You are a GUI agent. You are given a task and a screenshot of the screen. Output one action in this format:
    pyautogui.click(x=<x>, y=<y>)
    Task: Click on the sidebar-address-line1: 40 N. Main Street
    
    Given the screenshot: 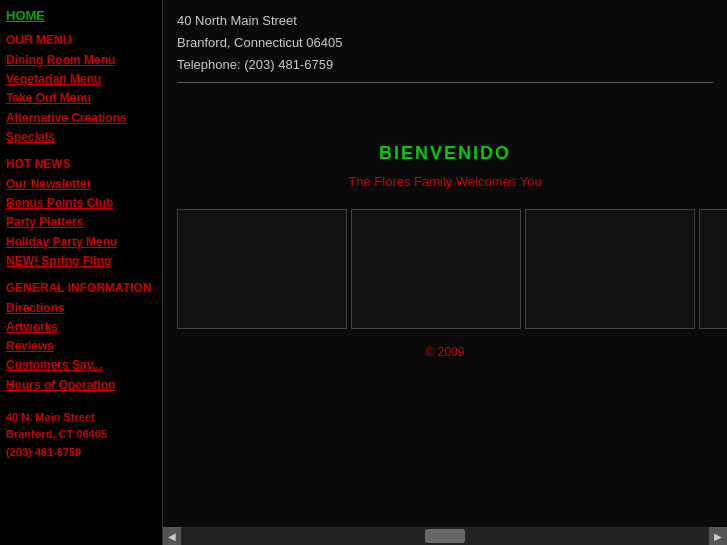 What is the action you would take?
    pyautogui.click(x=81, y=418)
    